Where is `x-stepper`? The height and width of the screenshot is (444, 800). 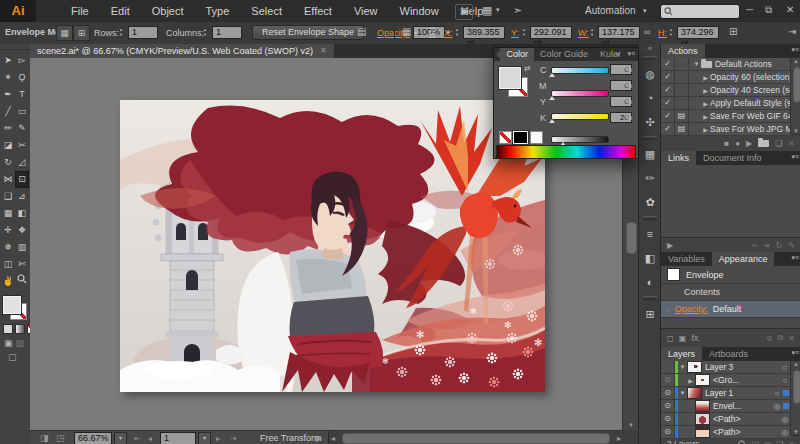
x-stepper is located at coordinates (458, 32).